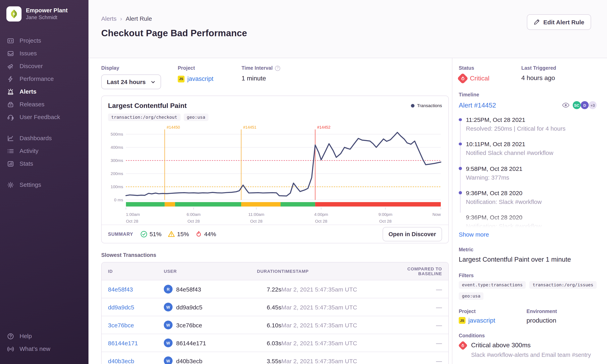  Describe the element at coordinates (121, 289) in the screenshot. I see `transaction-id-link: 84e58f43` at that location.